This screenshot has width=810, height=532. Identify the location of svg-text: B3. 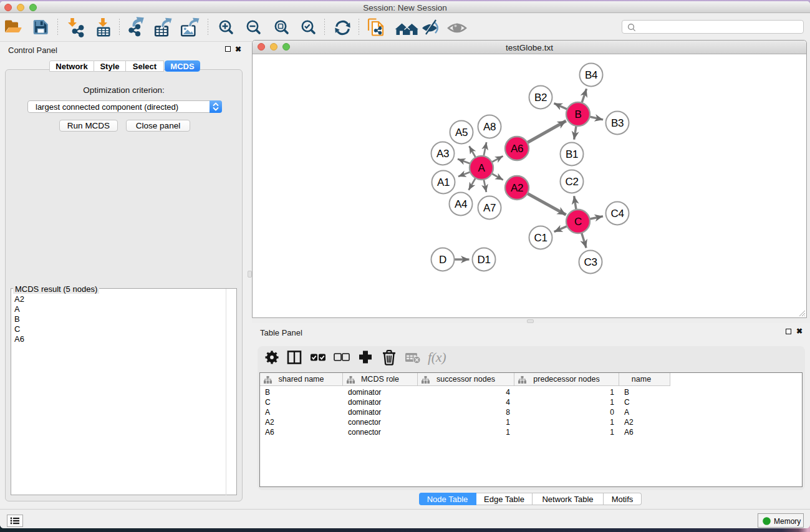
(617, 123).